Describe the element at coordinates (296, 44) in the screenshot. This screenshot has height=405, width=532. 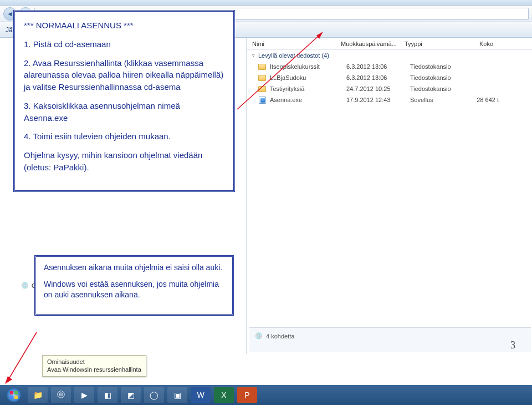
I see `column-name: Nimi` at that location.